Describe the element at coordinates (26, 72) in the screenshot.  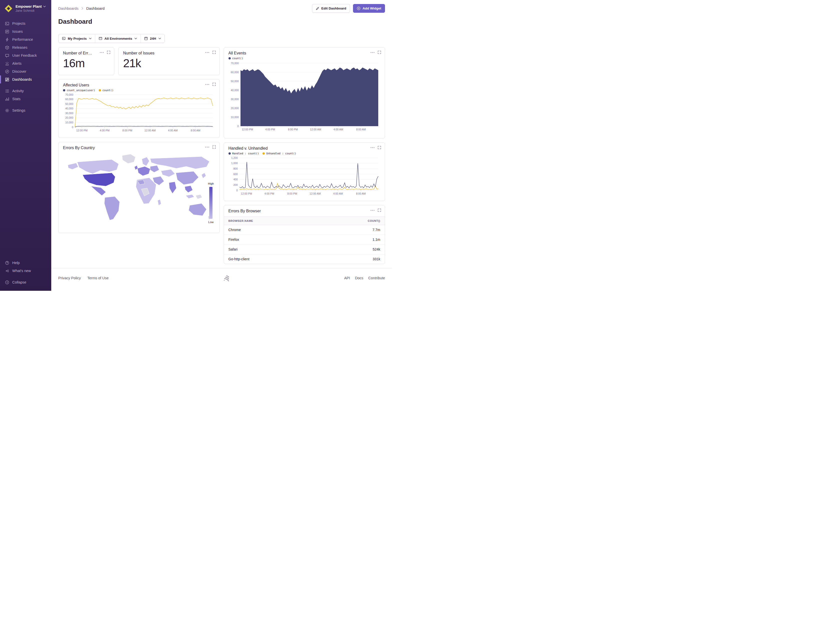
I see `sidebar-item-discover: Discover` at that location.